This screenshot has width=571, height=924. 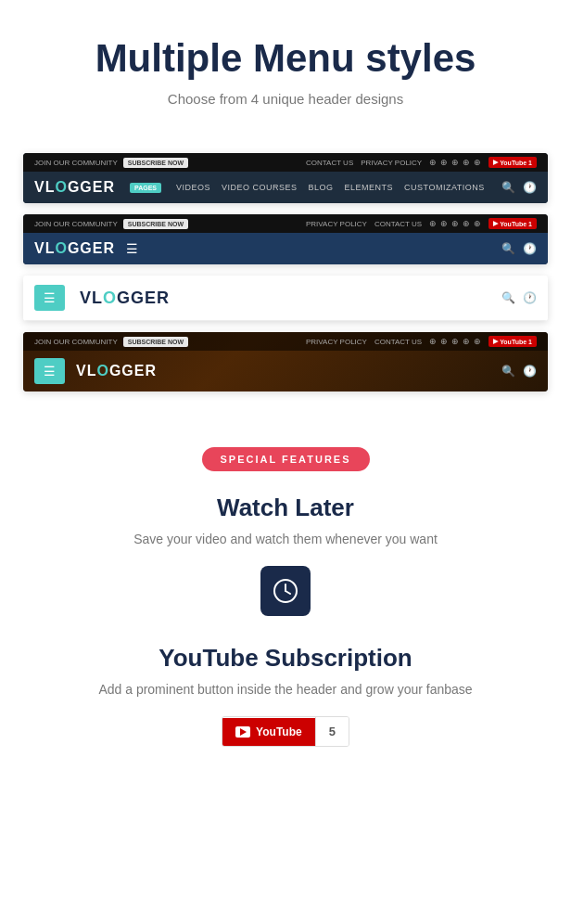 I want to click on social-icons-2: ⊕ ⊕ ⊕ ⊕ ⊕, so click(x=455, y=224).